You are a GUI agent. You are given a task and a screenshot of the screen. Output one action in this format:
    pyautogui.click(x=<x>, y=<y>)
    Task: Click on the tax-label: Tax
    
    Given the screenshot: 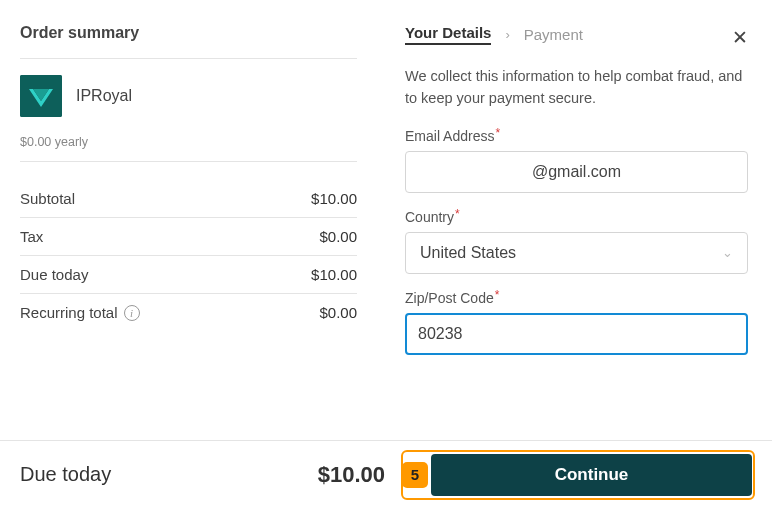 What is the action you would take?
    pyautogui.click(x=32, y=236)
    